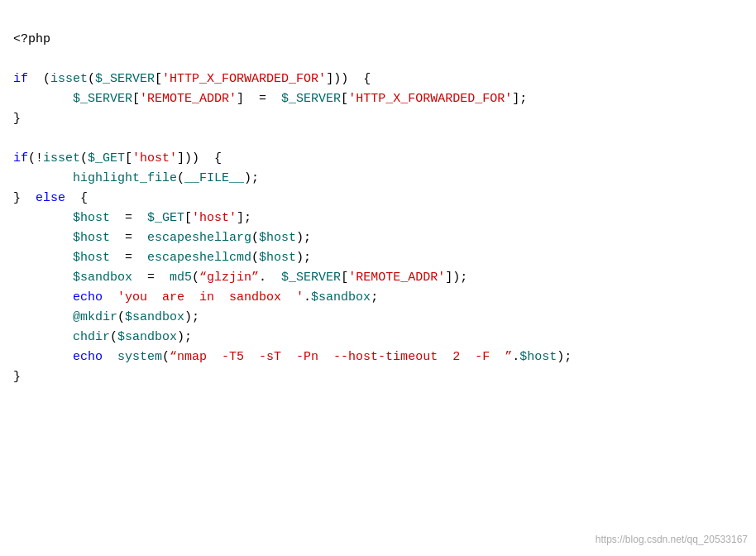 The image size is (756, 556). What do you see at coordinates (378, 338) in the screenshot?
I see `code-line: chdir($sandbox);` at bounding box center [378, 338].